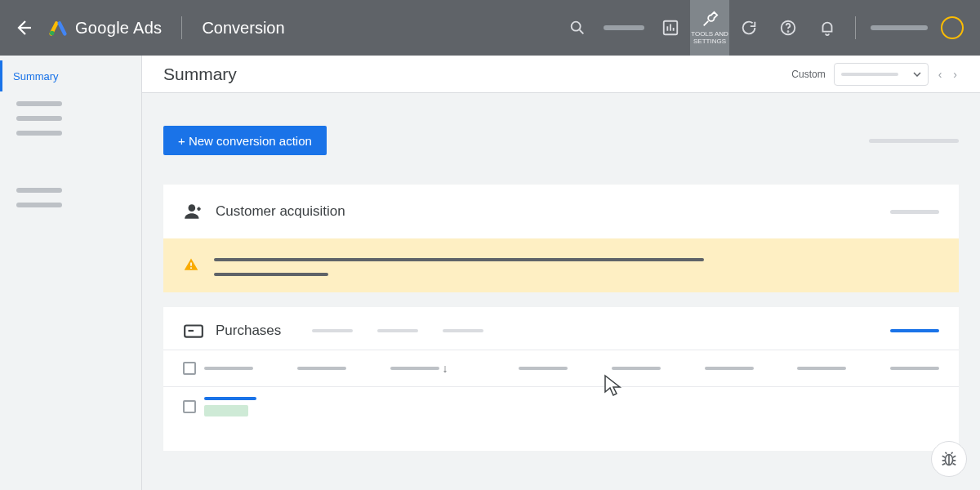  Describe the element at coordinates (788, 28) in the screenshot. I see `help-icon` at that location.